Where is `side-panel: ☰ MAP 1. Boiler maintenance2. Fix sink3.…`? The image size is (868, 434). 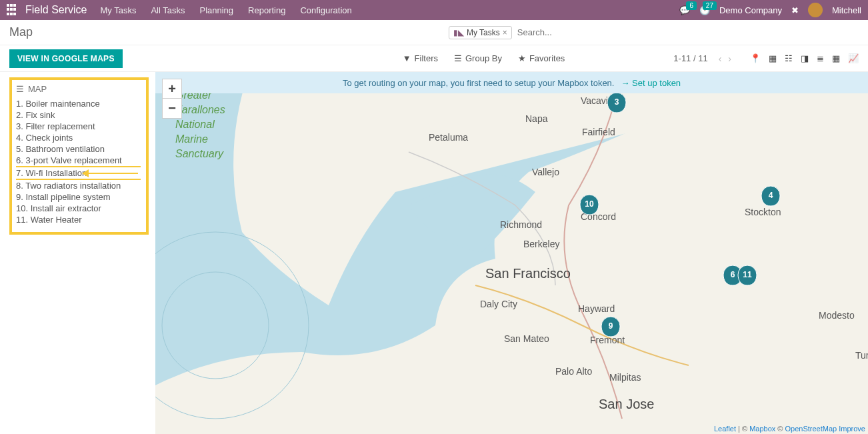 side-panel: ☰ MAP 1. Boiler maintenance2. Fix sink3.… is located at coordinates (77, 253).